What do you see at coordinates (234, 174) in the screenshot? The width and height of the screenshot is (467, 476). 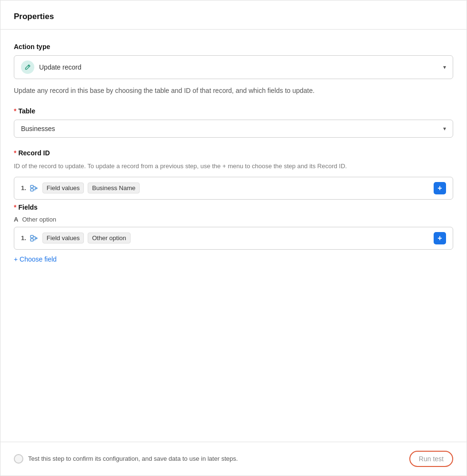 I see `record-id-section: *Record ID ID of the record to update. T…` at bounding box center [234, 174].